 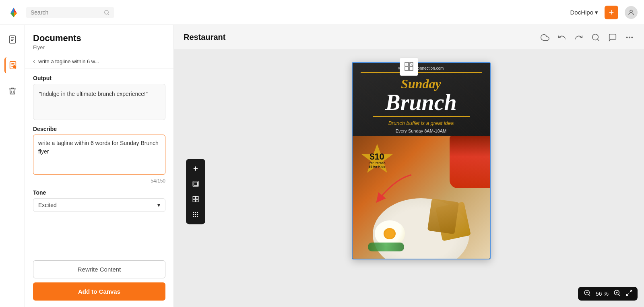 I want to click on flyer-url: www.cafeconnection.com, so click(x=421, y=68).